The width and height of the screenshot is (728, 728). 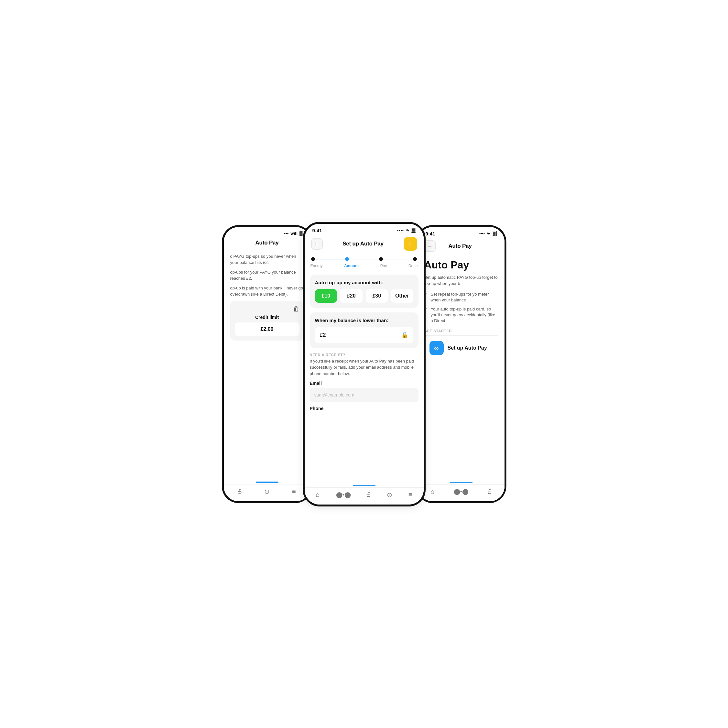 What do you see at coordinates (410, 495) in the screenshot?
I see `center-menu-icon: ≡` at bounding box center [410, 495].